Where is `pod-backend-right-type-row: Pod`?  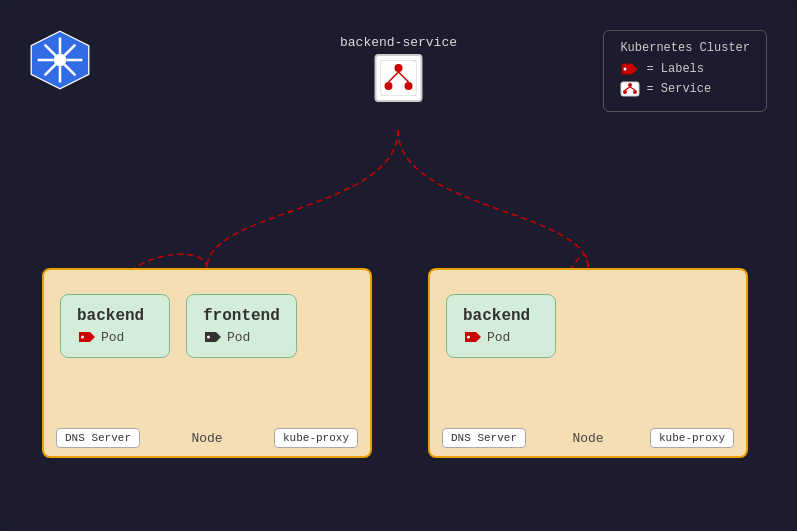 pod-backend-right-type-row: Pod is located at coordinates (486, 337).